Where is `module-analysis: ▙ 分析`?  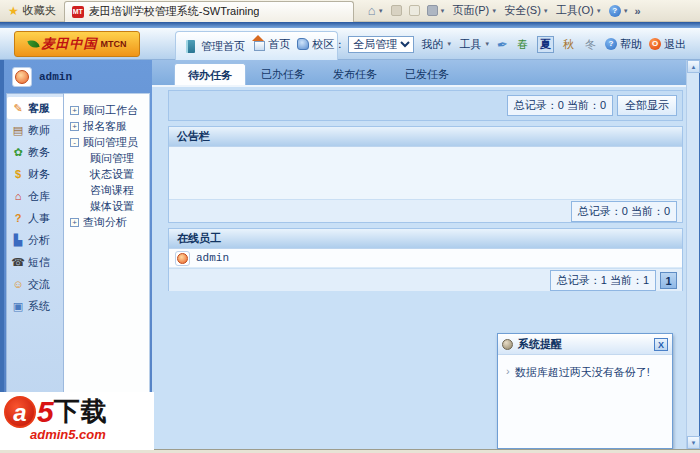
module-analysis: ▙ 分析 is located at coordinates (35, 240).